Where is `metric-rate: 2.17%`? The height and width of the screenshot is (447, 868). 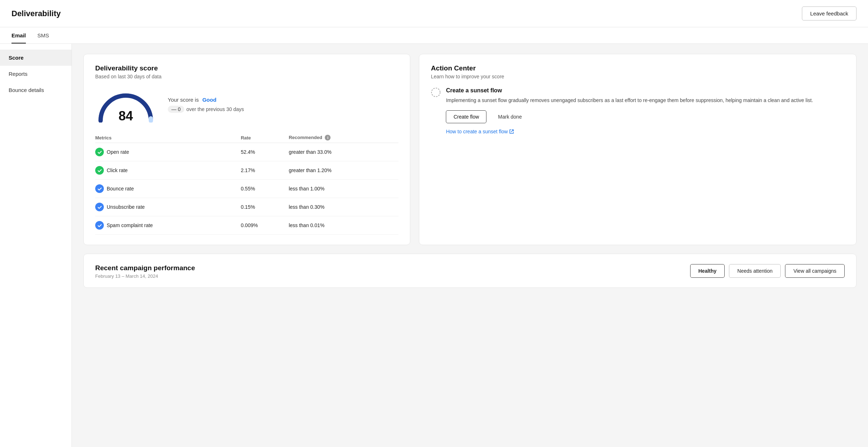 metric-rate: 2.17% is located at coordinates (264, 170).